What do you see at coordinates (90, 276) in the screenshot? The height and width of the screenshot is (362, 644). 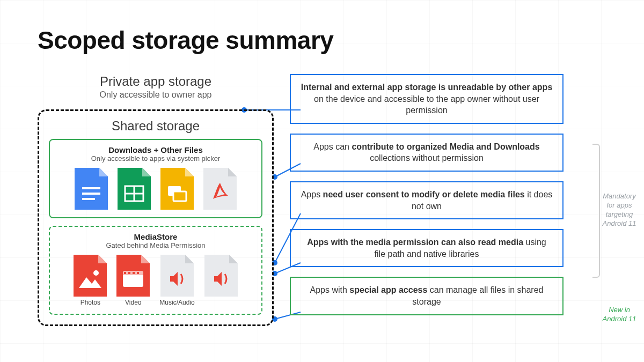 I see `photo-file-icon` at bounding box center [90, 276].